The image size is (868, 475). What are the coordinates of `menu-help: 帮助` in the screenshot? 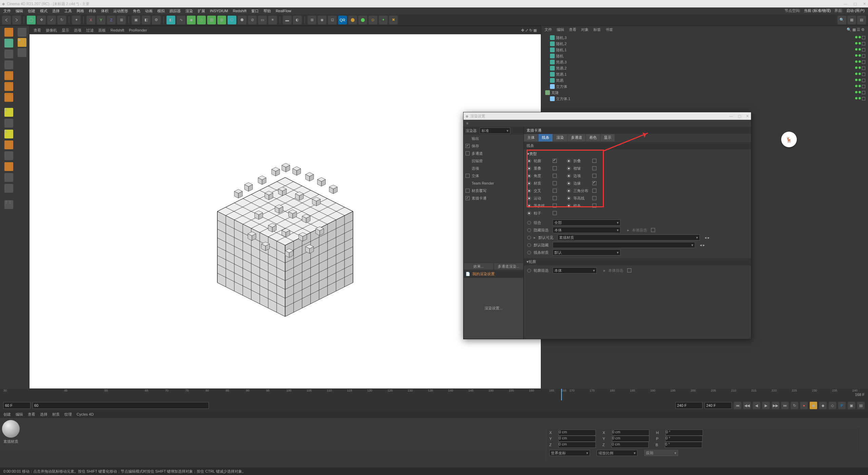 It's located at (267, 11).